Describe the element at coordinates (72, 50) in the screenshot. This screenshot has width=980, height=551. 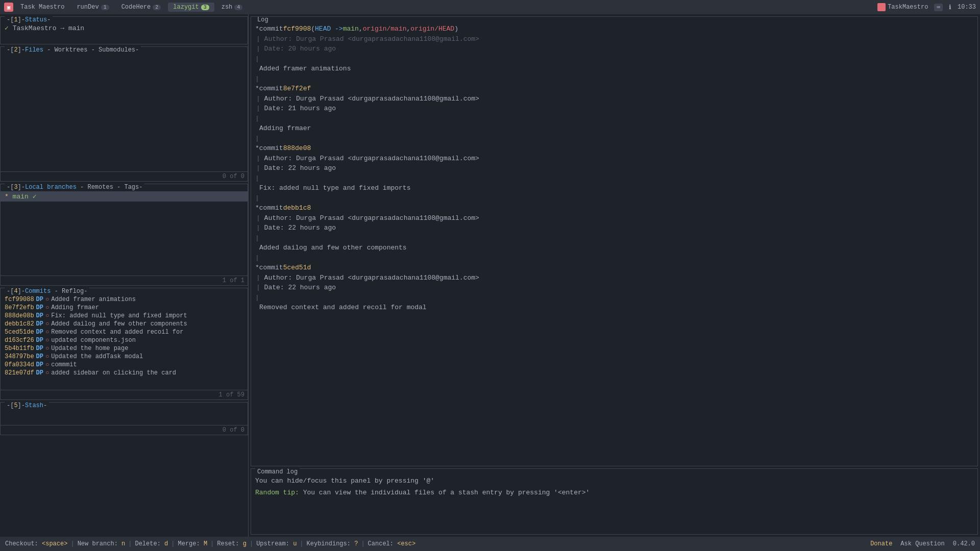
I see `files-section-title: -[2]-Files - Worktrees - Submodules-` at that location.